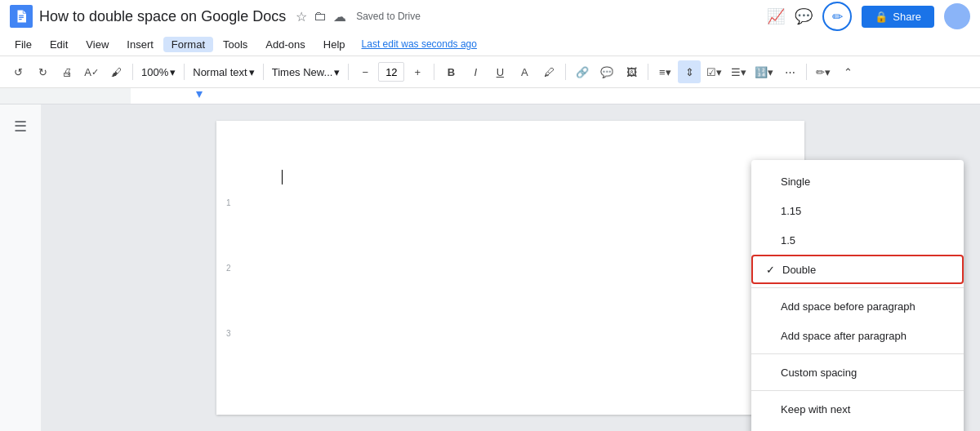 The width and height of the screenshot is (980, 431). Describe the element at coordinates (858, 181) in the screenshot. I see `spacing-single: Single` at that location.